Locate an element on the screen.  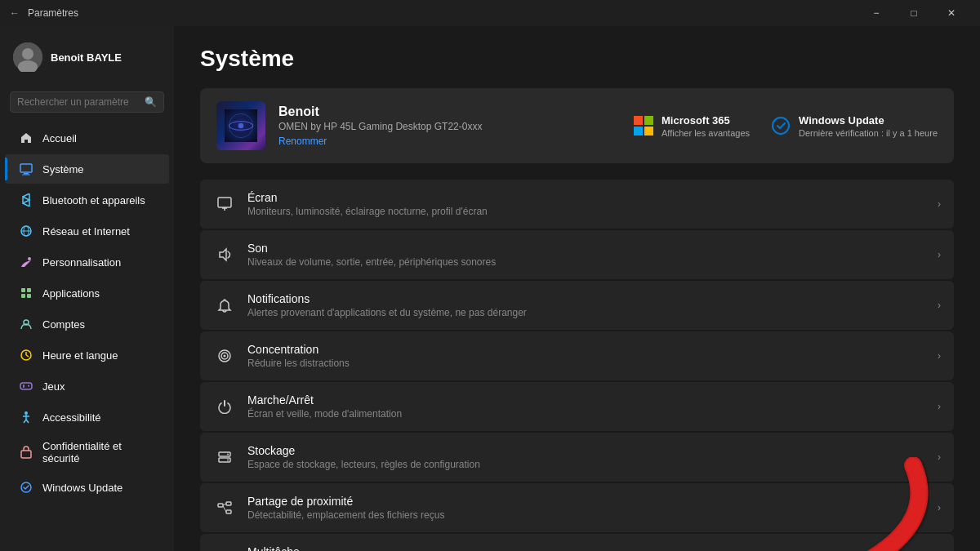
sidebar-item-confidentialite: Confidentialité et sécurité is located at coordinates (87, 452).